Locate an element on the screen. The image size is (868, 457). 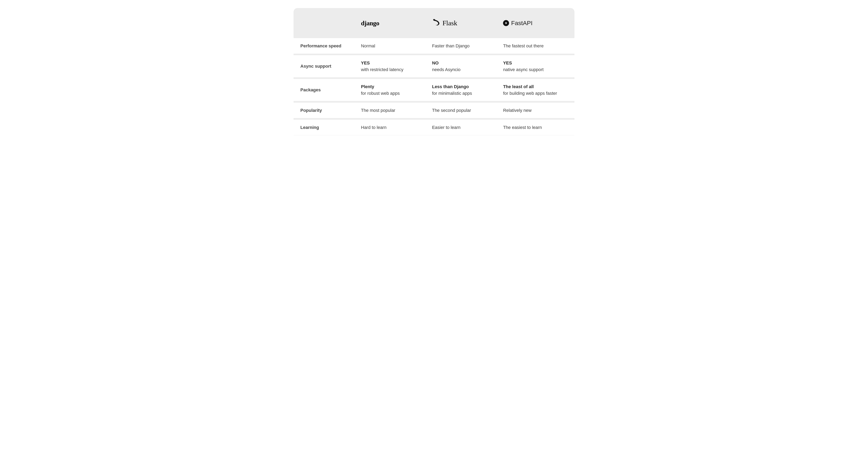
row-async: Async support YES with restricted latenc… is located at coordinates (434, 67).